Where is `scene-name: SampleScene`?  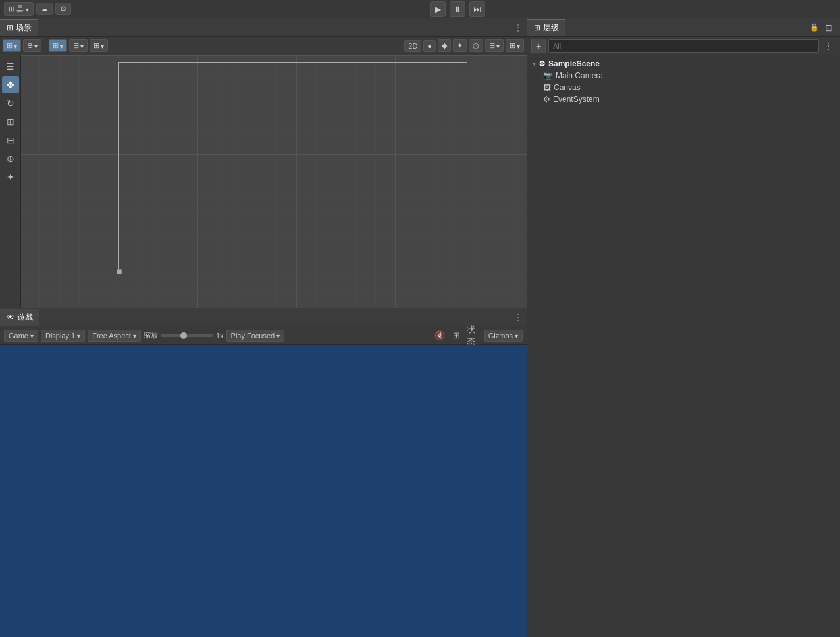 scene-name: SampleScene is located at coordinates (574, 64).